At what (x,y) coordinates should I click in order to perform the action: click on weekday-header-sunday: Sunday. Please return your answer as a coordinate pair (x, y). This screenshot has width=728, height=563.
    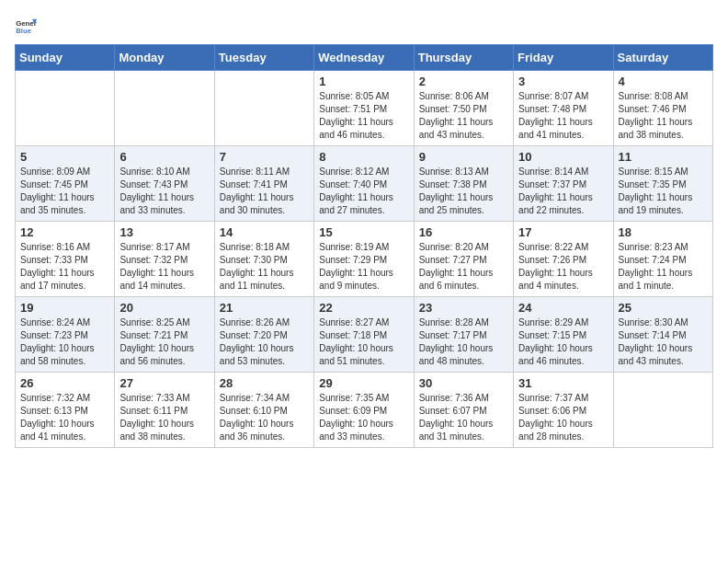
    Looking at the image, I should click on (65, 58).